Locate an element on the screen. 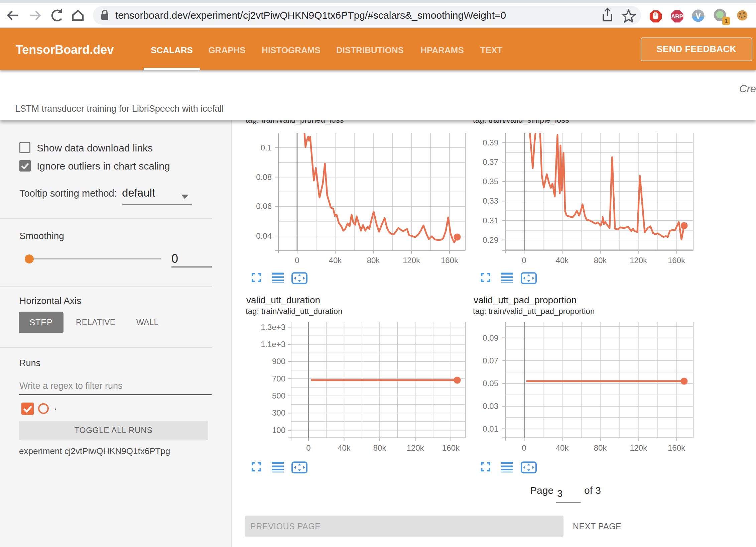 This screenshot has width=756, height=547. svg-text: 0.05 is located at coordinates (491, 383).